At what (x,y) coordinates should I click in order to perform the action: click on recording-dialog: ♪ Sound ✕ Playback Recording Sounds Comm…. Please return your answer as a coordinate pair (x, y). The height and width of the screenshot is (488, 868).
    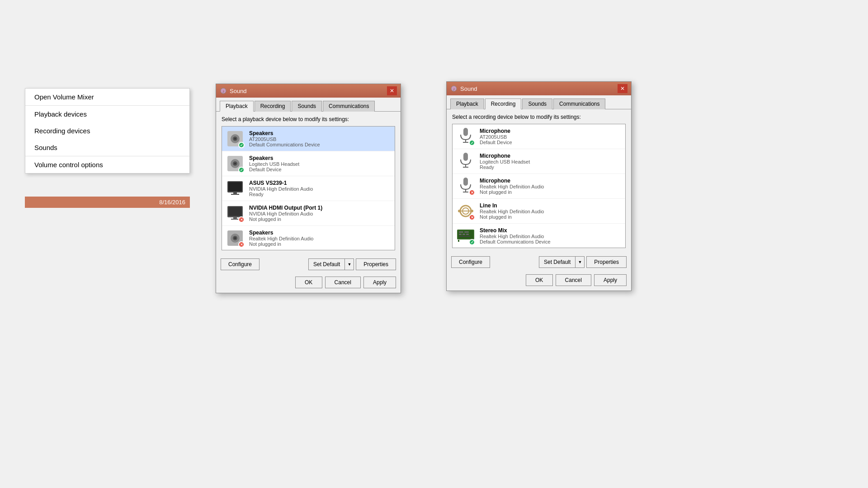
    Looking at the image, I should click on (539, 186).